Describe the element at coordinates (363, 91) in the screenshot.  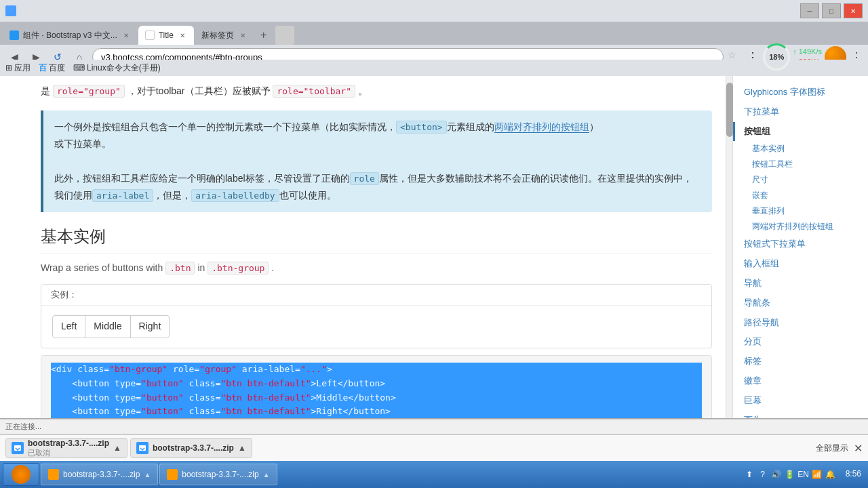
I see `intro-text3: 。` at that location.